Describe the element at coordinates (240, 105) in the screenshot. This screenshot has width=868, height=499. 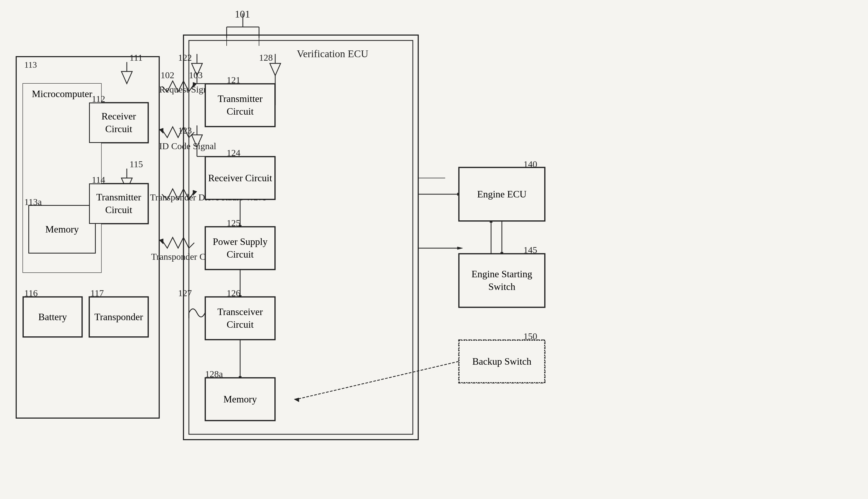
I see `transmitter-circuit-vecu: Transmitter Circuit` at that location.